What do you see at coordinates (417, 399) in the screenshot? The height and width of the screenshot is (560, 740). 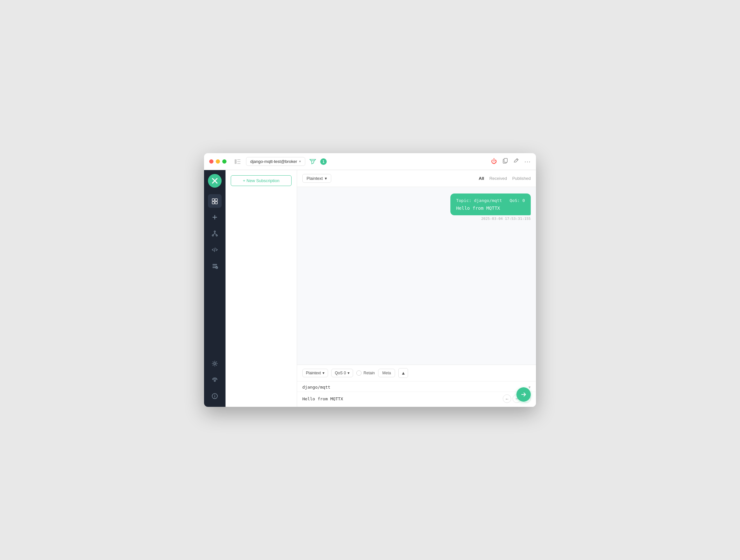 I see `compose-message-row: Hello from MQTTX ← − →` at bounding box center [417, 399].